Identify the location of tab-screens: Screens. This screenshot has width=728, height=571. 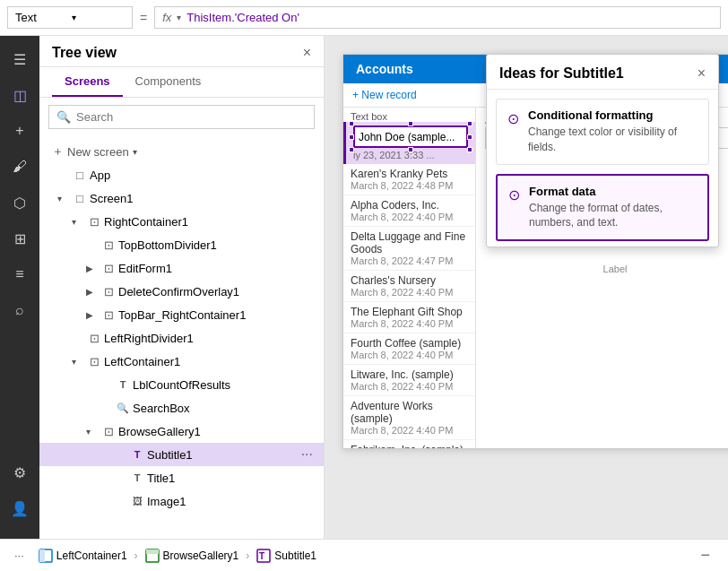
(88, 82).